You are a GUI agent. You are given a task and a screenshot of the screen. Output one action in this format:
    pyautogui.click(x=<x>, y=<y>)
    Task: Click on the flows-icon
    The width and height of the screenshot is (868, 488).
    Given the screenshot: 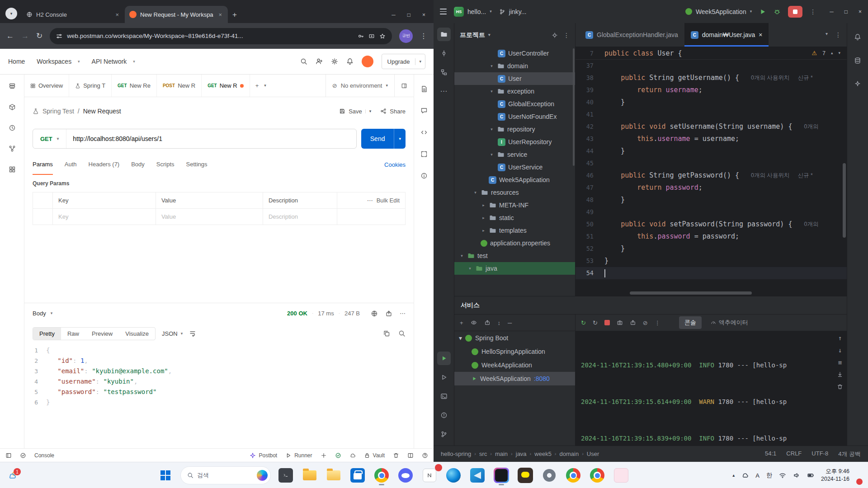 What is the action you would take?
    pyautogui.click(x=12, y=149)
    